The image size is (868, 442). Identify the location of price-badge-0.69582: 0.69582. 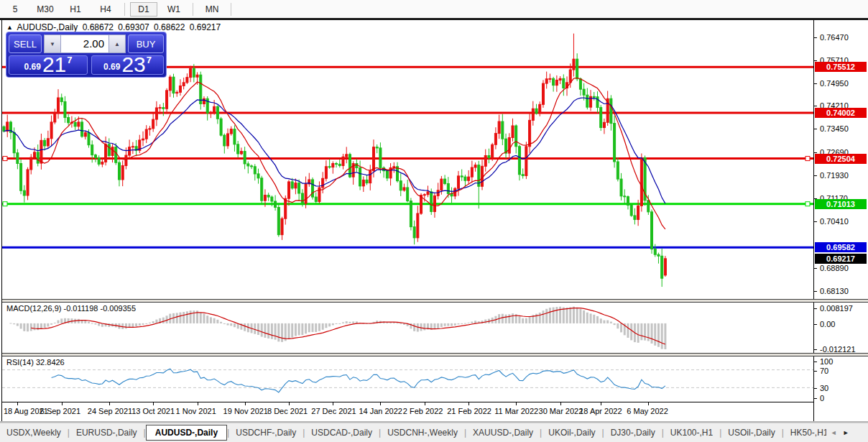
(841, 247).